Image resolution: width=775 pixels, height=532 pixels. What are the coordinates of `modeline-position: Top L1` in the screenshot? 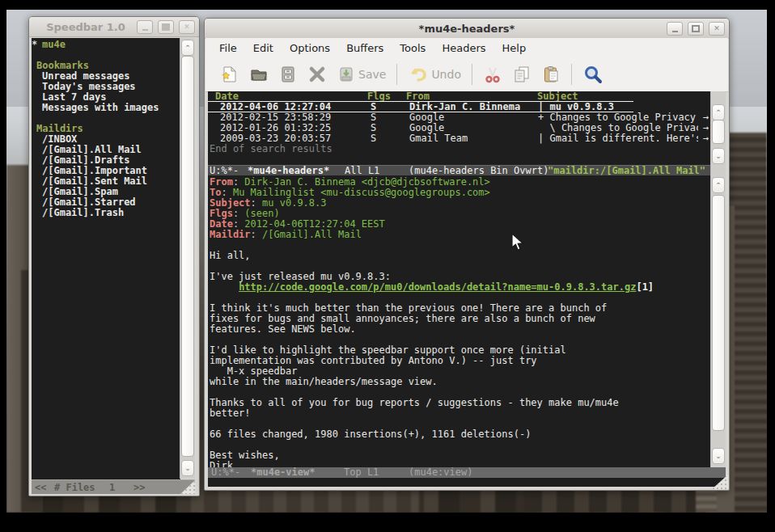 It's located at (361, 472).